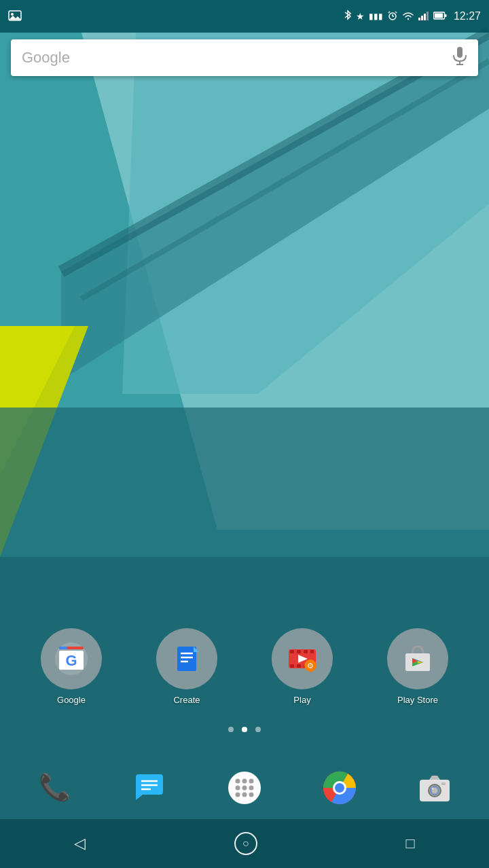  Describe the element at coordinates (440, 16) in the screenshot. I see `battery-icon` at that location.